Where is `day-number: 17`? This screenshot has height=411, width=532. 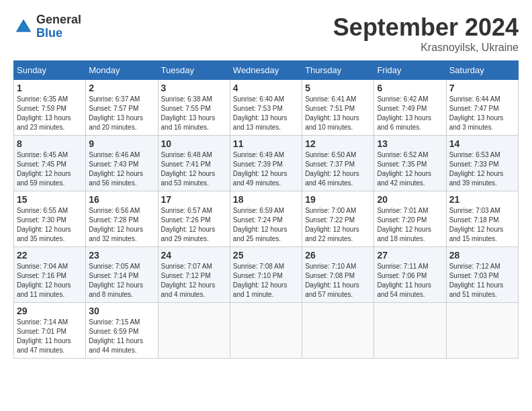 day-number: 17 is located at coordinates (194, 199).